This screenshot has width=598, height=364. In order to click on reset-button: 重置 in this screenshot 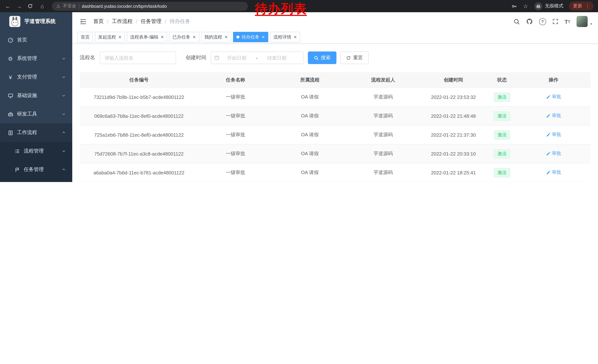, I will do `click(354, 58)`.